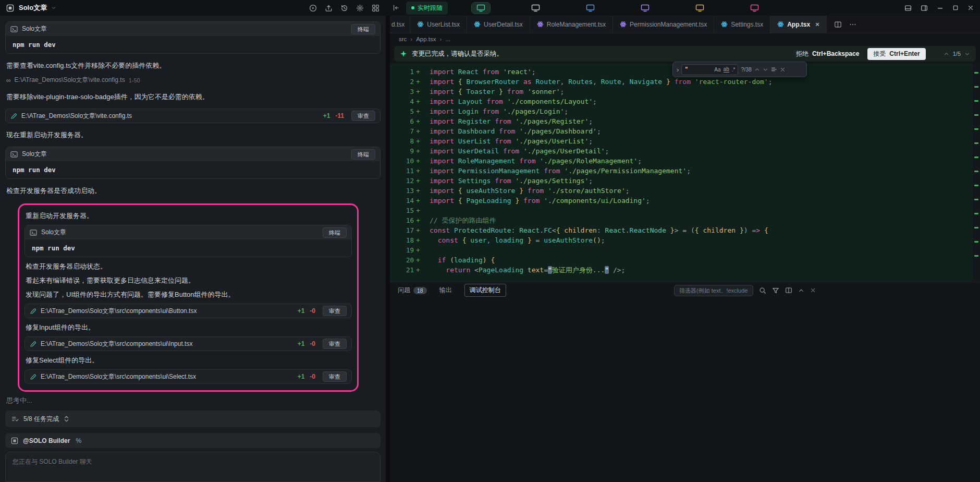 The width and height of the screenshot is (980, 482). I want to click on split-panel-icon, so click(789, 290).